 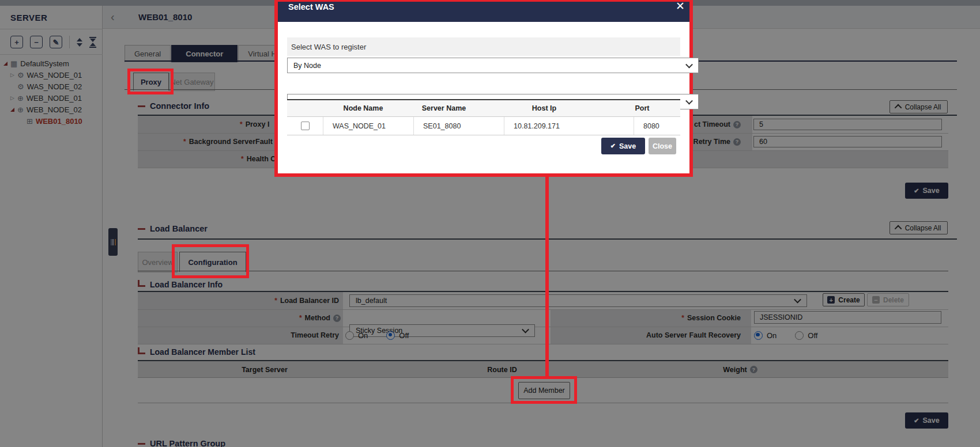 I want to click on annotation-proxy-tab, so click(x=150, y=82).